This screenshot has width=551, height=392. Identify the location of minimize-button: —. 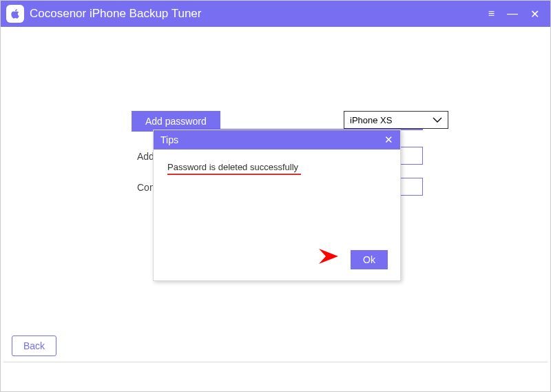
(512, 14).